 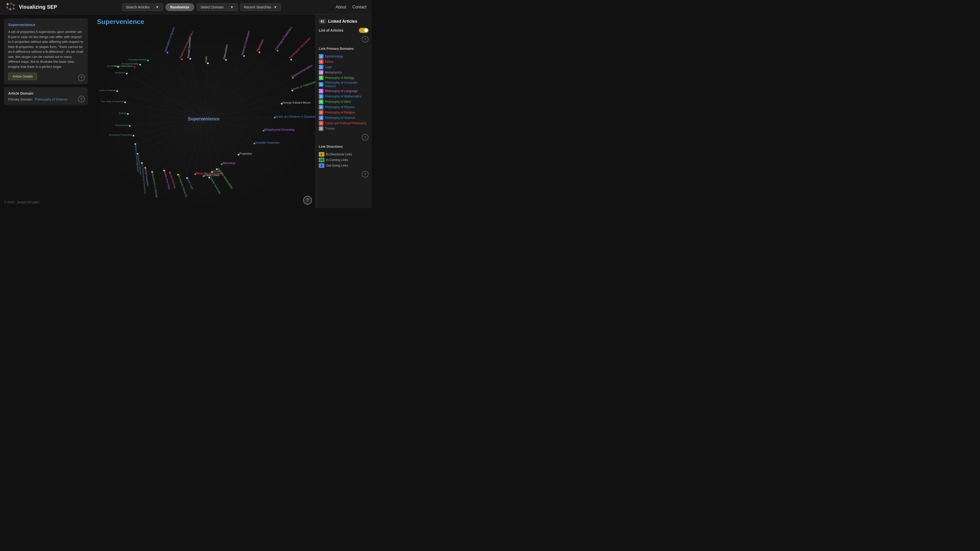 What do you see at coordinates (130, 64) in the screenshot?
I see `svg-text: Fundamentality` at bounding box center [130, 64].